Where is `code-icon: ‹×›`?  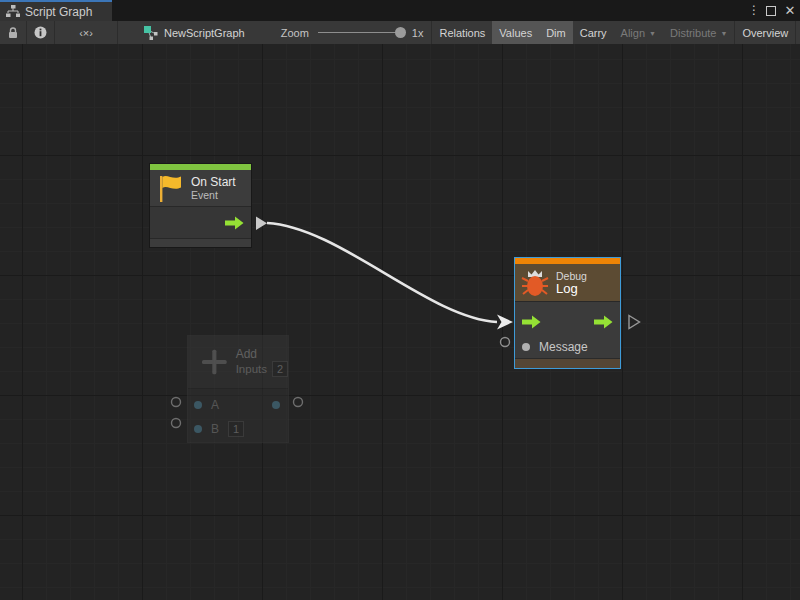 code-icon: ‹×› is located at coordinates (86, 33).